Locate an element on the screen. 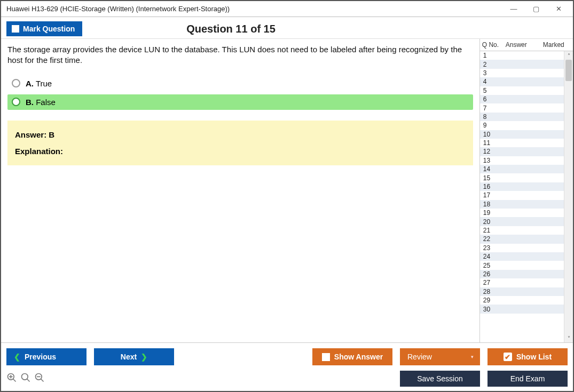  list-item: 9 is located at coordinates (522, 125).